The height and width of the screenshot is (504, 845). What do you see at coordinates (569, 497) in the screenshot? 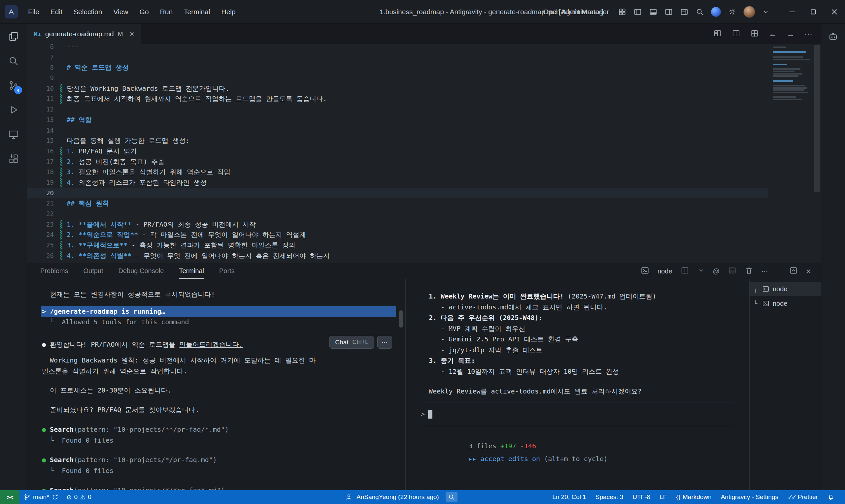
I see `cursor-position-status: Ln 20, Col 1` at bounding box center [569, 497].